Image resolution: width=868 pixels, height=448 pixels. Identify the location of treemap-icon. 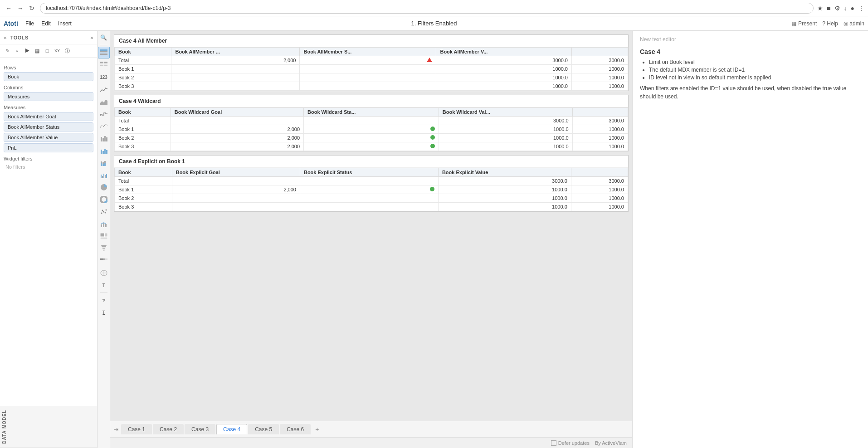
(104, 236).